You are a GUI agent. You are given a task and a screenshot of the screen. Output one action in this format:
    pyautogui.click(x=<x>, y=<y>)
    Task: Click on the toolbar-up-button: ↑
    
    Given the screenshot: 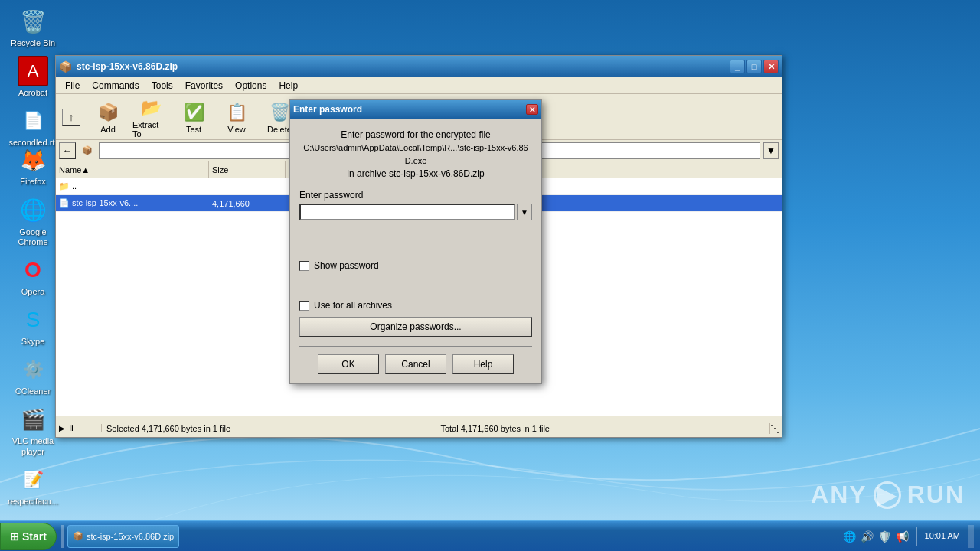 What is the action you would take?
    pyautogui.click(x=71, y=117)
    